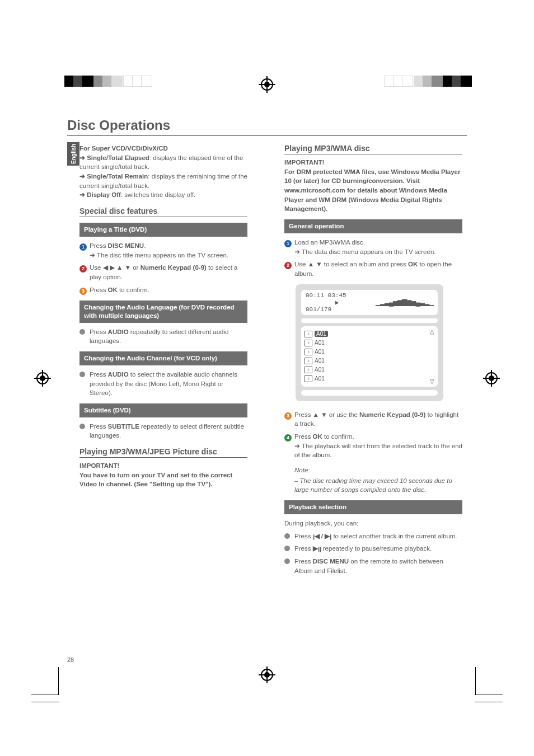  Describe the element at coordinates (163, 384) in the screenshot. I see `audio-channel-step: Press AUDIO to select the available audi…` at that location.